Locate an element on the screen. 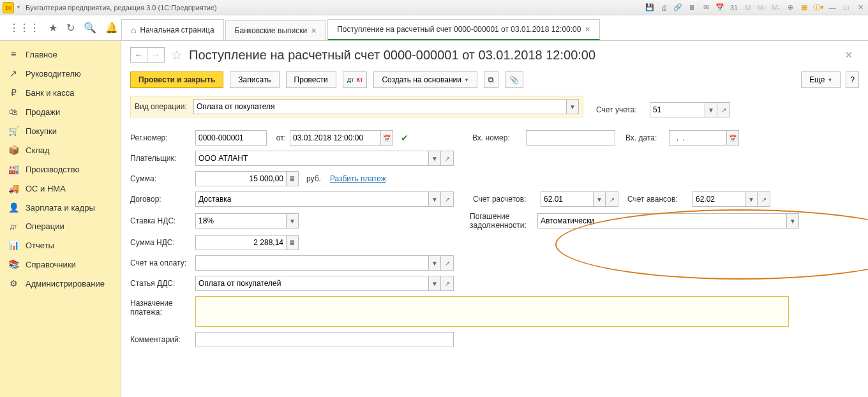  in-number-input is located at coordinates (571, 138).